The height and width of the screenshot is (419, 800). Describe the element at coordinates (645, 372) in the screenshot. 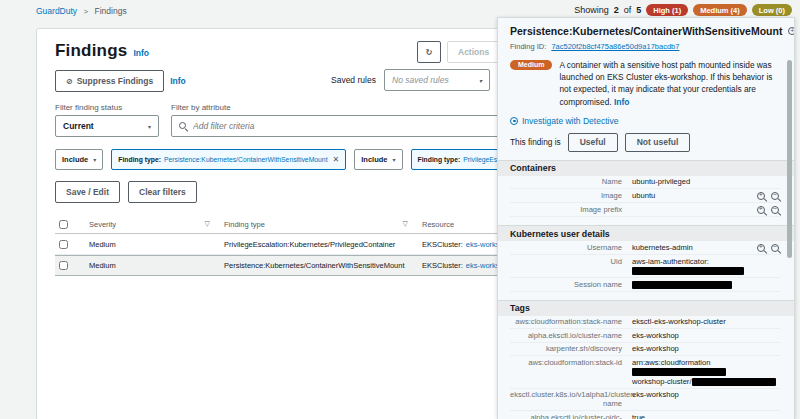

I see `tag-row-stack-id: aws:cloudformation:stack-id arn:aws:clou…` at that location.